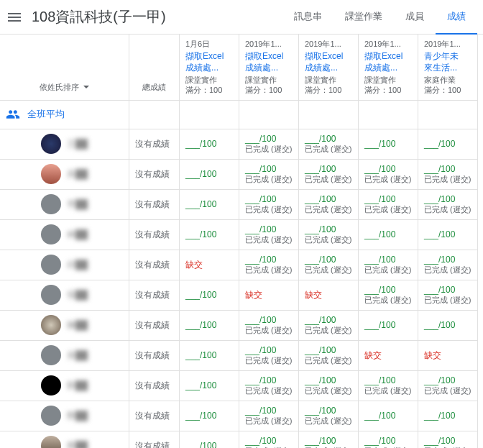 The width and height of the screenshot is (483, 448). What do you see at coordinates (448, 68) in the screenshot?
I see `assignment-header-4: 2019年1...青少年未來生活...家庭作業滿分：100` at bounding box center [448, 68].